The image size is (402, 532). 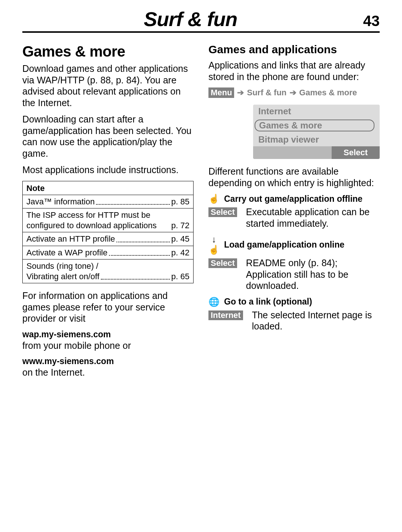 What do you see at coordinates (108, 266) in the screenshot?
I see `note-label: Sounds (ring tone) /` at bounding box center [108, 266].